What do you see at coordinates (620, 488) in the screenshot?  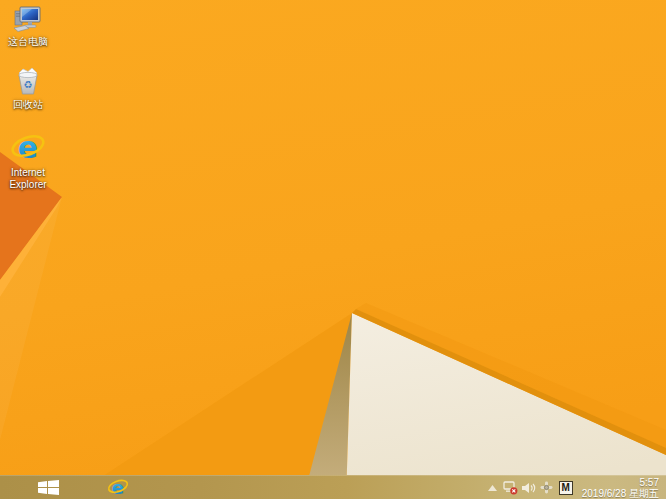 I see `taskbar-clock: 5:57 2019/6/28 星期五` at bounding box center [620, 488].